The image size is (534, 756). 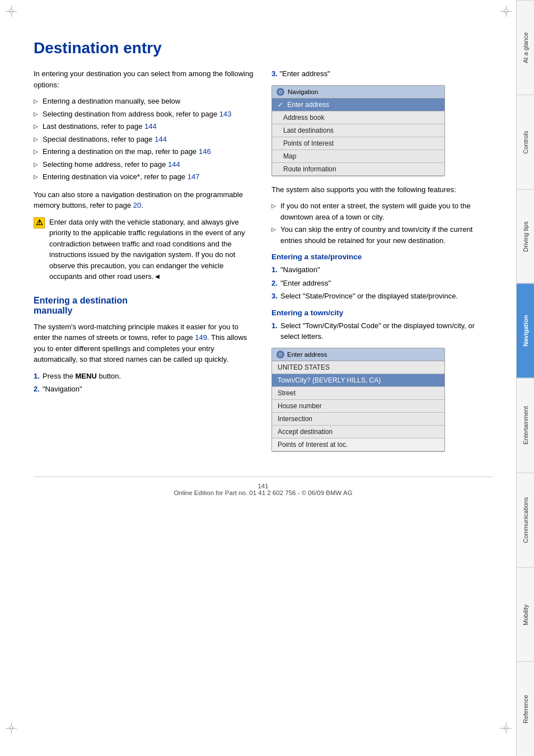 I want to click on nav-item-map: Map, so click(x=358, y=157).